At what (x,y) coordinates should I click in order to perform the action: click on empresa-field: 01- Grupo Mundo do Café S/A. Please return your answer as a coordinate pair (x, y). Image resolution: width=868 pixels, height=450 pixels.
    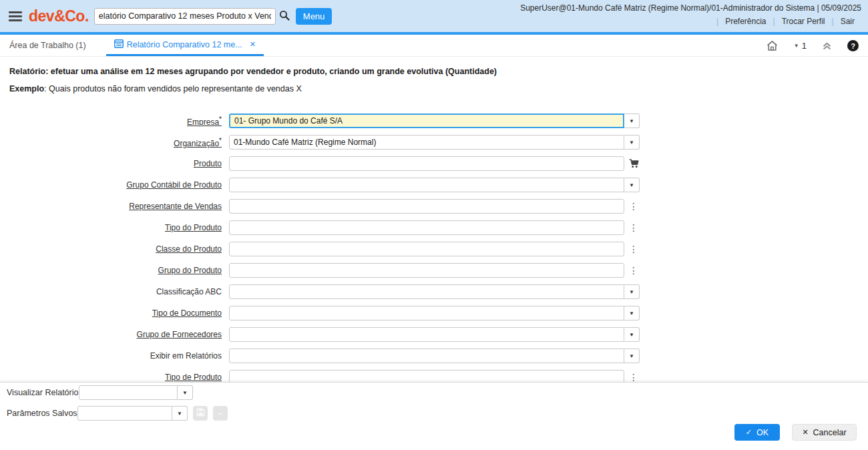
    Looking at the image, I should click on (427, 121).